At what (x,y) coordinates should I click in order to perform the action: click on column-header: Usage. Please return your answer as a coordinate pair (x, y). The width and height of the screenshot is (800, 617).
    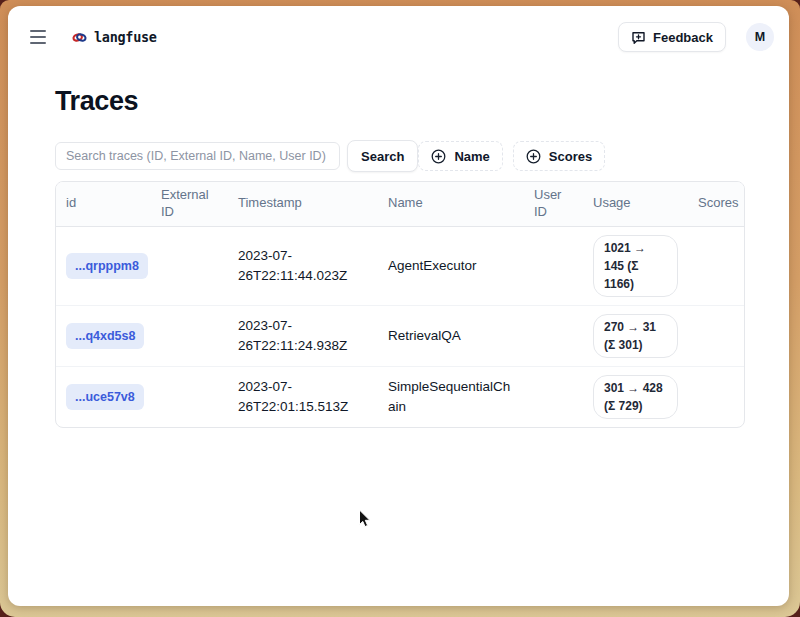
    Looking at the image, I should click on (636, 204).